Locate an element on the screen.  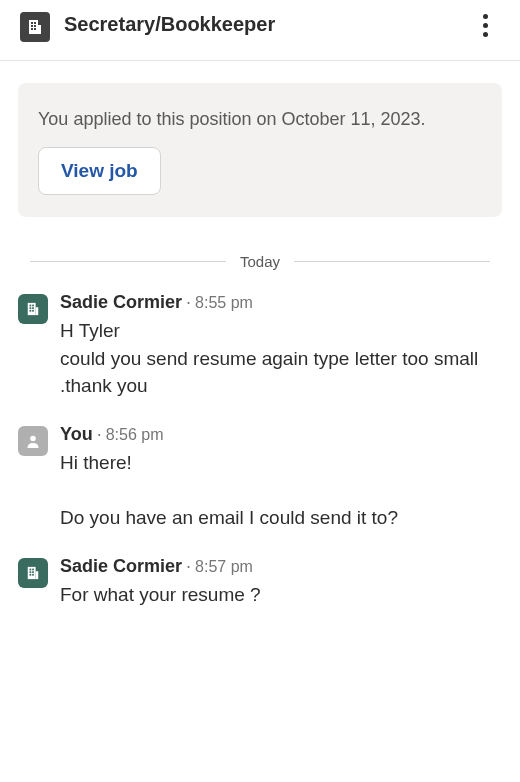
message-time: 8:56 pm is located at coordinates (135, 434).